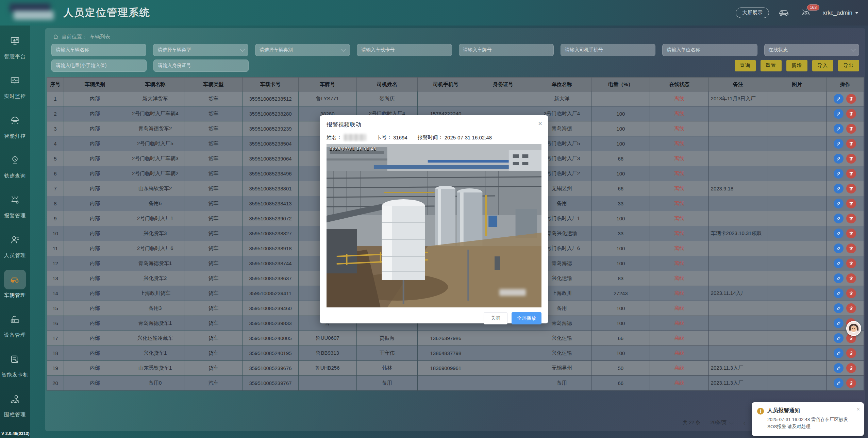  What do you see at coordinates (503, 338) in the screenshot?
I see `cell-idno` at bounding box center [503, 338].